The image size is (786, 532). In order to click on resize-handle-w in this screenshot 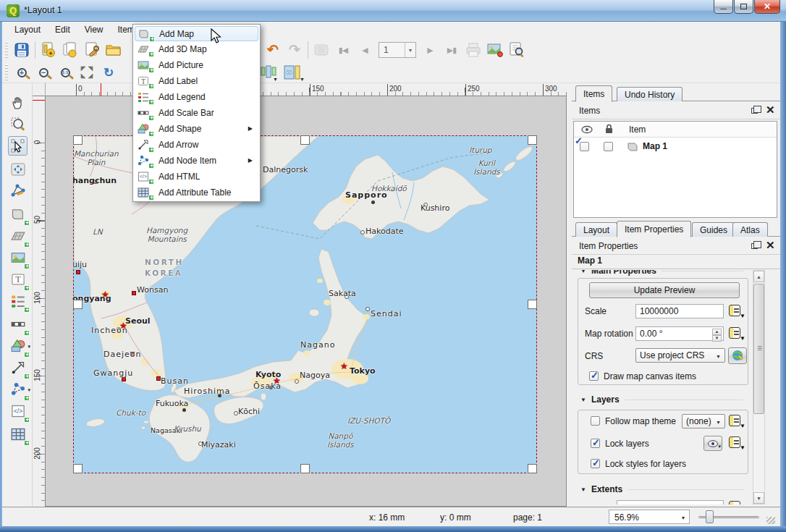, I will do `click(78, 304)`.